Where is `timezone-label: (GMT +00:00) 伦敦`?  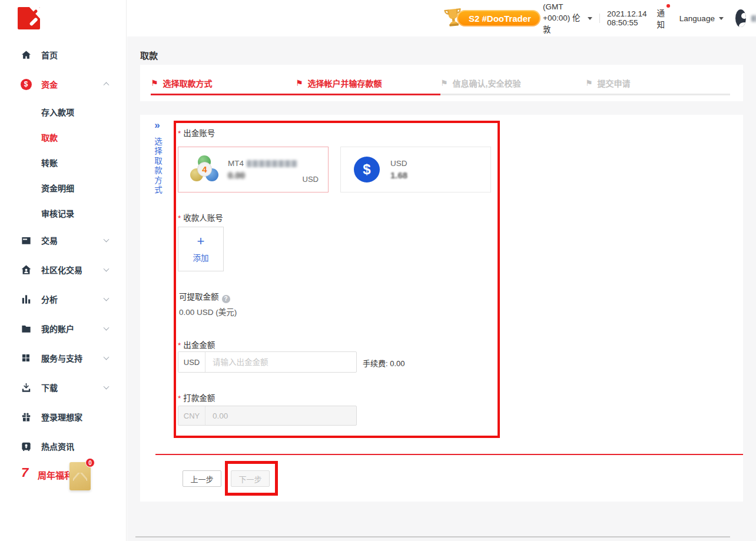
timezone-label: (GMT +00:00) 伦敦 is located at coordinates (563, 19).